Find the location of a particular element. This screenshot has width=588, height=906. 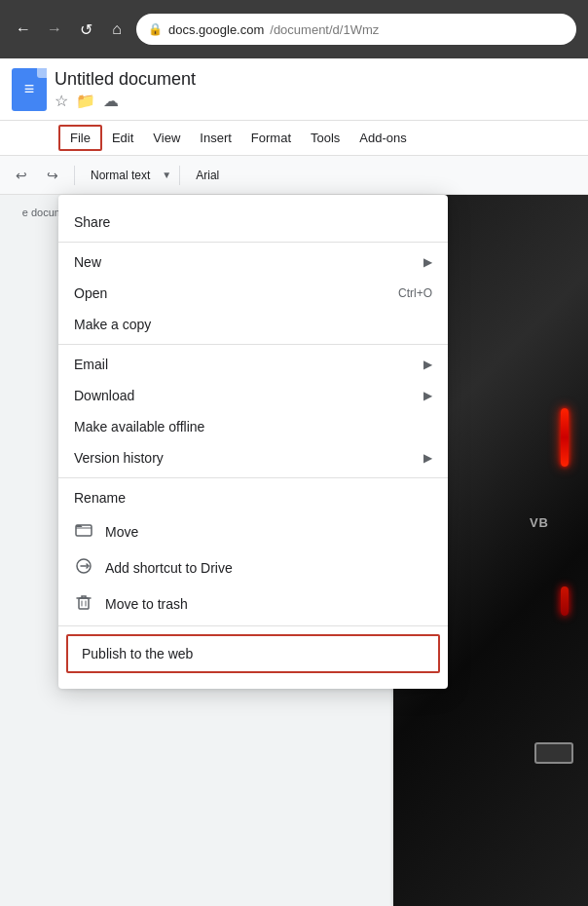

browser-chrome: ← → ↺ ⌂ 🔒 docs.google.com /document/d/1W… is located at coordinates (294, 29).